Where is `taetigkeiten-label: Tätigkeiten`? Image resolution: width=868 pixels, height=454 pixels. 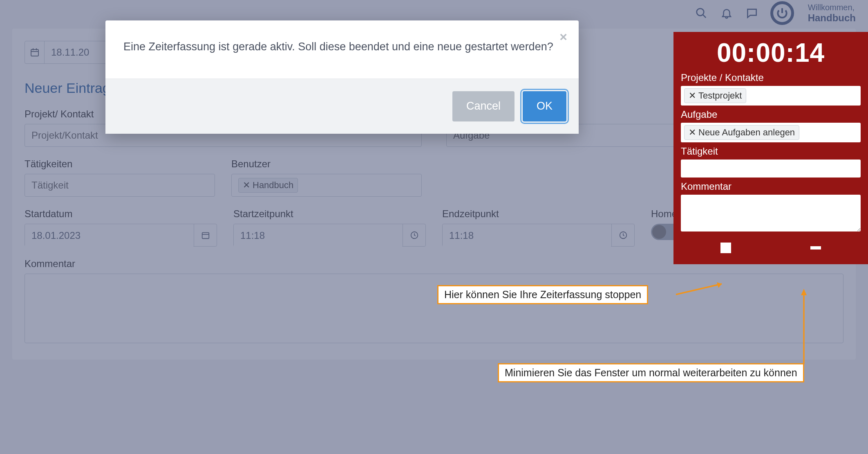
taetigkeiten-label: Tätigkeiten is located at coordinates (120, 164).